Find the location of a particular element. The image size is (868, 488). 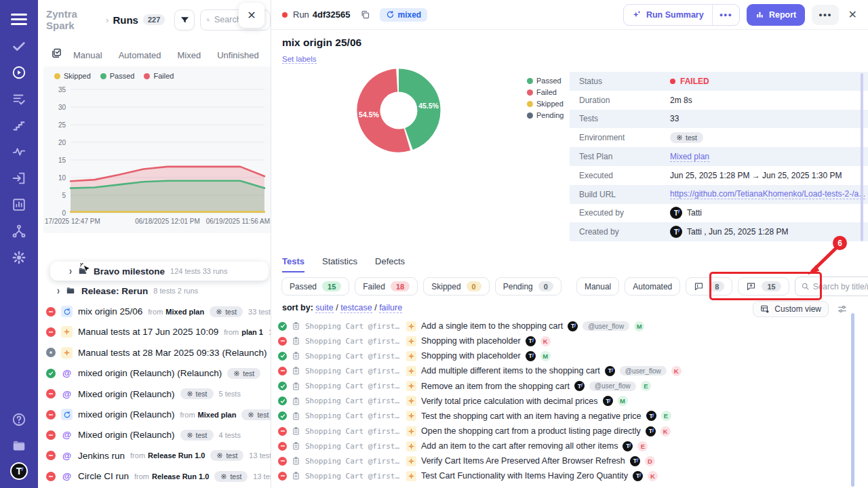

tests-scrollbar is located at coordinates (853, 400).